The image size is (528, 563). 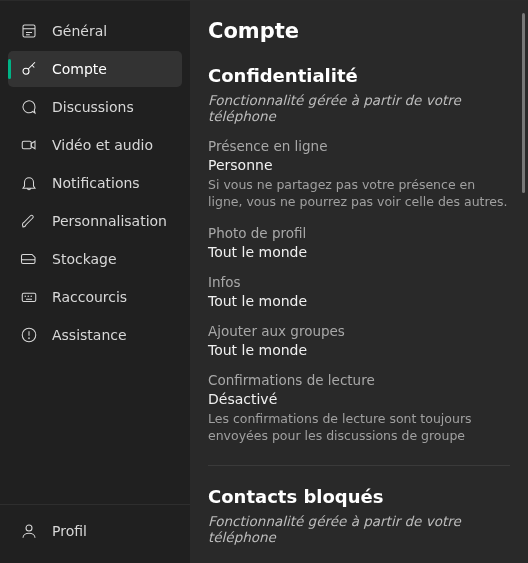 What do you see at coordinates (110, 221) in the screenshot?
I see `sidebar-item-label: Personnalisation` at bounding box center [110, 221].